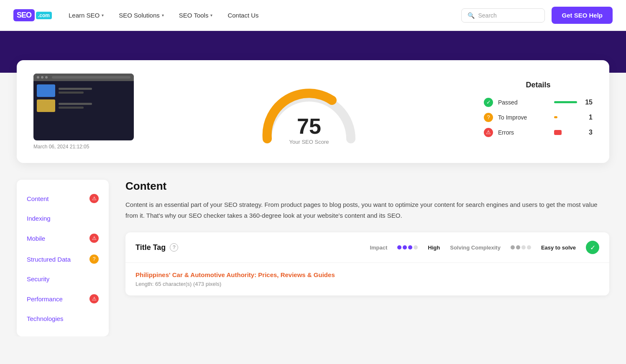 Image resolution: width=626 pixels, height=364 pixels. I want to click on tag-title-label: Title Tag, so click(151, 247).